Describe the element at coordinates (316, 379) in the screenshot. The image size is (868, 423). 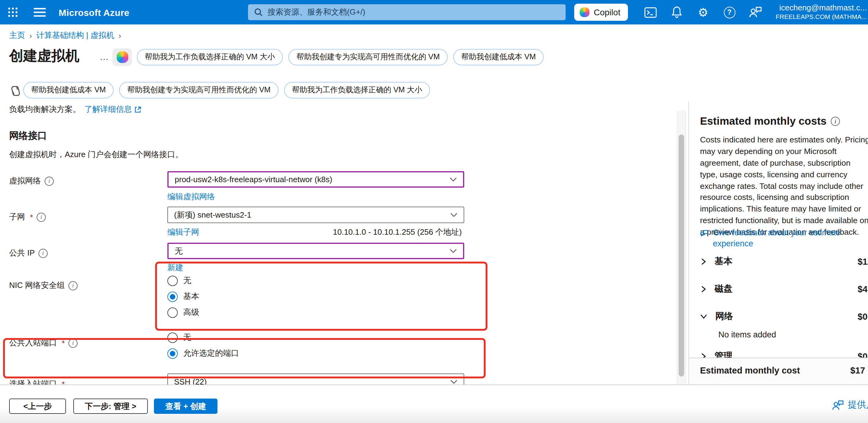
I see `select-ports-dropdown: SSH (22)` at that location.